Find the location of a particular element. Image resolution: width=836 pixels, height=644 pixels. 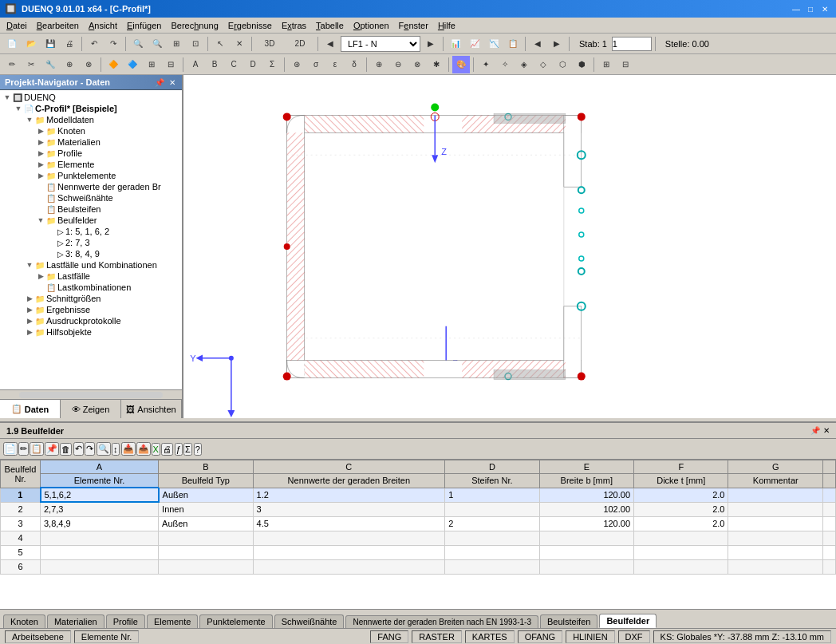

tree-item-beulfelder: ▼ 📁 Beulfelder is located at coordinates (91, 220).